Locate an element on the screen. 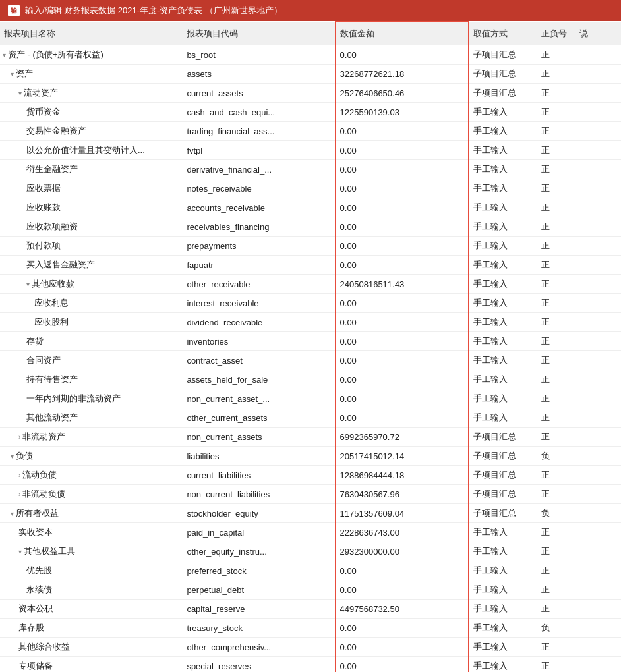 The image size is (621, 672). table-row: 资本公积capital_reserve4497568732.50手工输入正 is located at coordinates (310, 609).